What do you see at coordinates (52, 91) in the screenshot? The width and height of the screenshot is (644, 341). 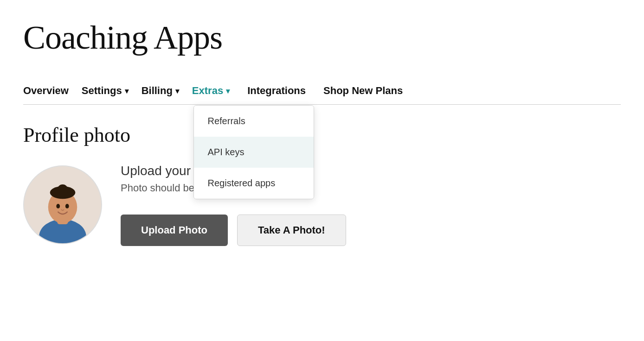 I see `nav-item-overview: Overview` at bounding box center [52, 91].